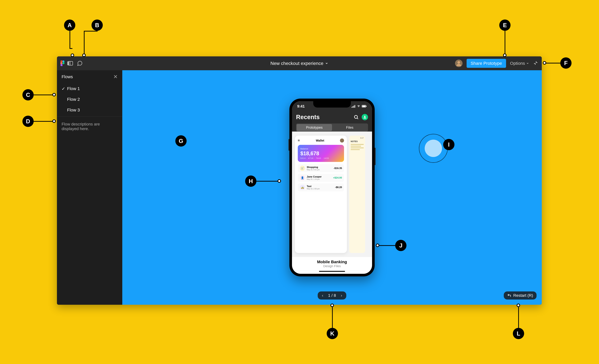  I want to click on app-body: = Wallet Balance $18,678 5814 · 4718 · 7…, so click(332, 194).